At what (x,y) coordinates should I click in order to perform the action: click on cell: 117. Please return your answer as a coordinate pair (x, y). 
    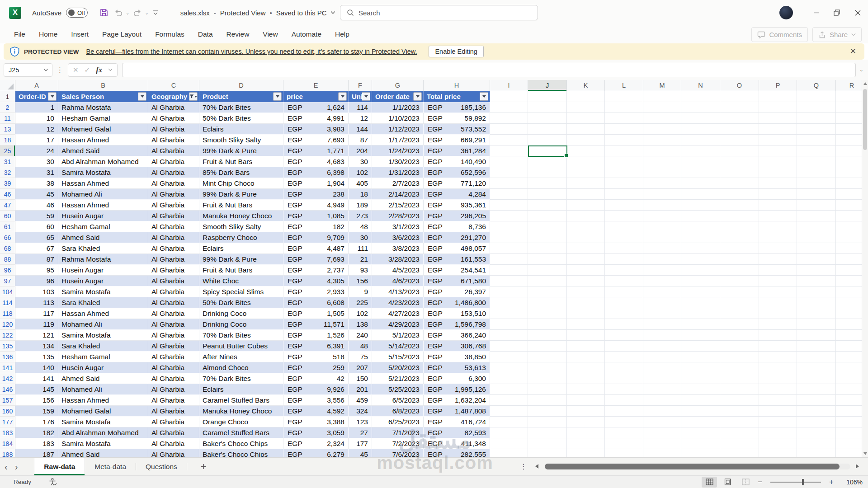
    Looking at the image, I should click on (37, 314).